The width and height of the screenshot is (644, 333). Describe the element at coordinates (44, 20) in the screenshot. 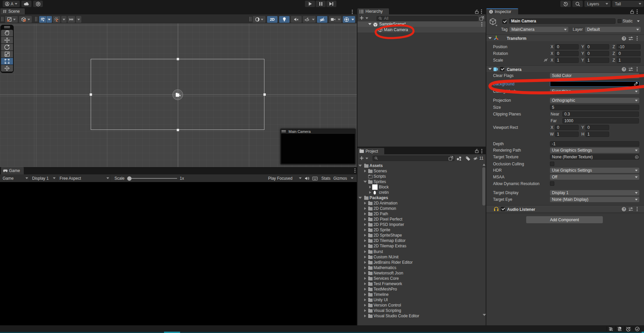

I see `svg-text: Y` at that location.